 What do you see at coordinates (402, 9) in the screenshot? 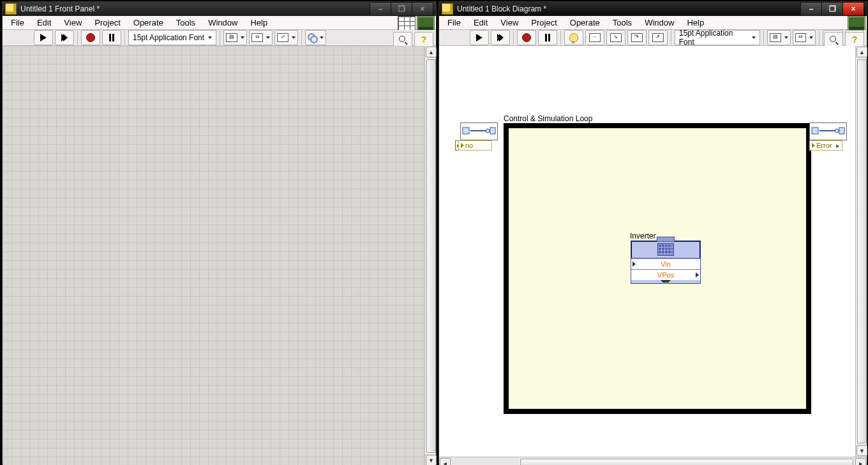
I see `fp-maximize-button: ❐` at bounding box center [402, 9].